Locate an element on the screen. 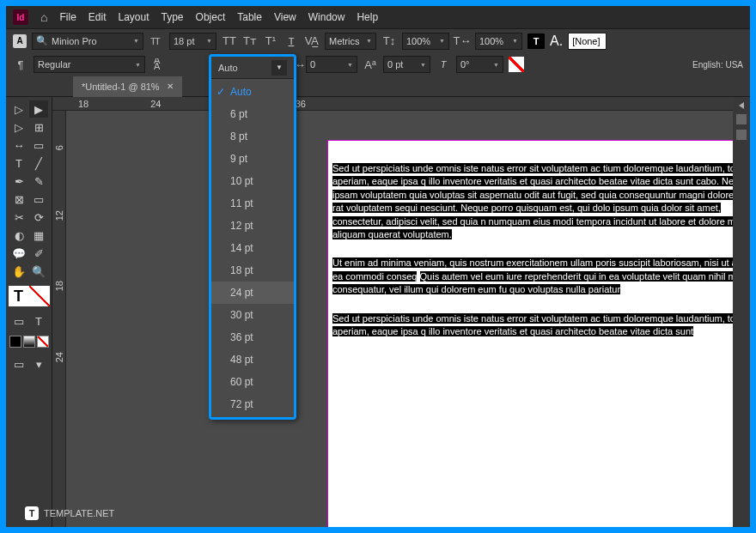 The height and width of the screenshot is (533, 756). menu-type: Type is located at coordinates (173, 17).